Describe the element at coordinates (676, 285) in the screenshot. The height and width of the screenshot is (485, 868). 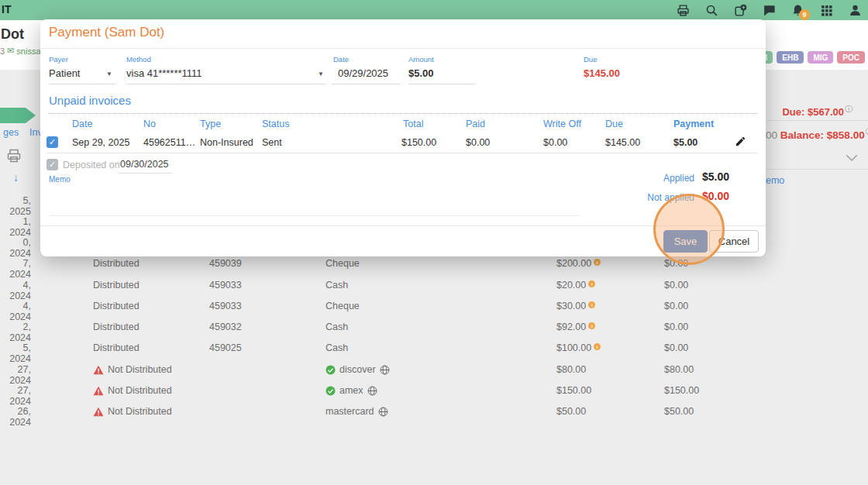
I see `applied-amount: $0.00` at that location.